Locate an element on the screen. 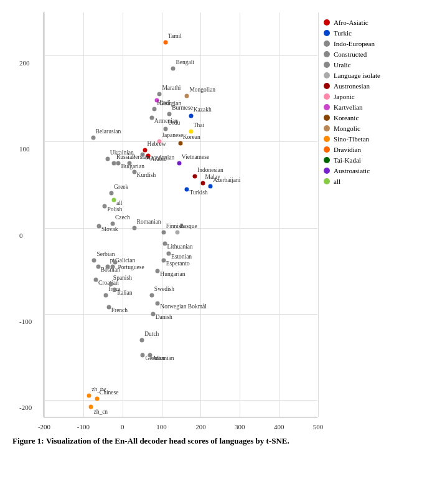 The height and width of the screenshot is (504, 427). data-point-label: Serbian is located at coordinates (106, 254).